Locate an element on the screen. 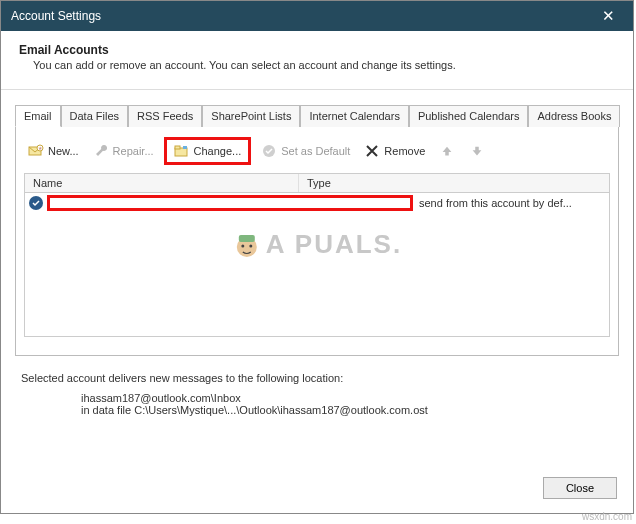 This screenshot has width=636, height=524. toolbar: ★ New... Repair... Change... is located at coordinates (317, 154).